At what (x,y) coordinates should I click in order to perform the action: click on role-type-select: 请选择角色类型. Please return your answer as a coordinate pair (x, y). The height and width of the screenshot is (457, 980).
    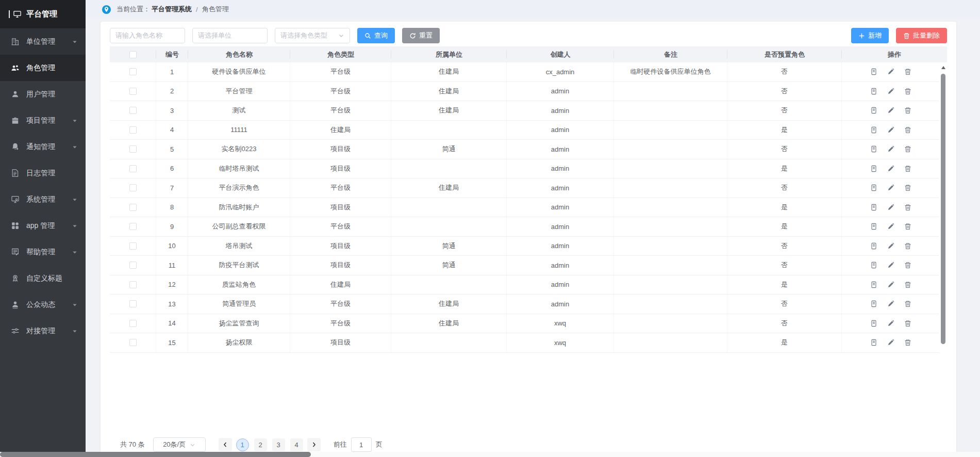
    Looking at the image, I should click on (312, 36).